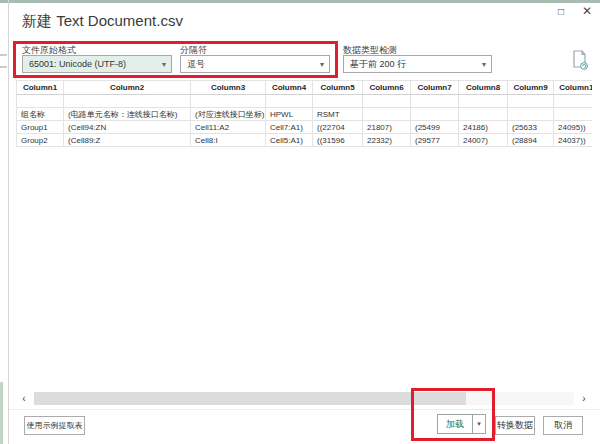 This screenshot has width=600, height=444. Describe the element at coordinates (250, 398) in the screenshot. I see `scrollbar-thumb` at that location.